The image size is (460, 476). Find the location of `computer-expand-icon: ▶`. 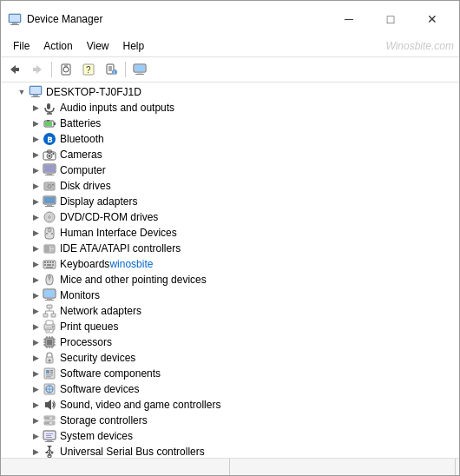

computer-expand-icon: ▶ is located at coordinates (36, 170).